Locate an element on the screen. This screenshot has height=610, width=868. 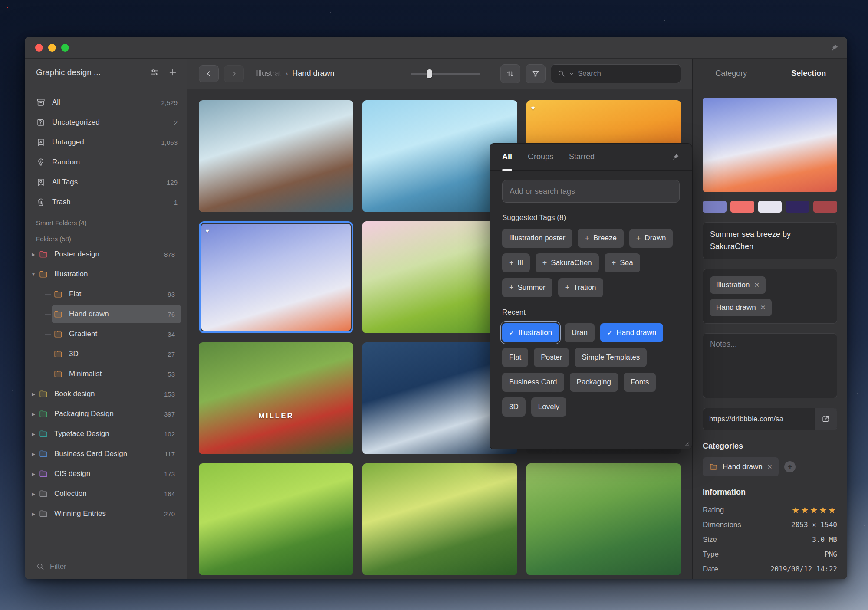
recent-tag-simple-templates: Simple Templates is located at coordinates (611, 357).